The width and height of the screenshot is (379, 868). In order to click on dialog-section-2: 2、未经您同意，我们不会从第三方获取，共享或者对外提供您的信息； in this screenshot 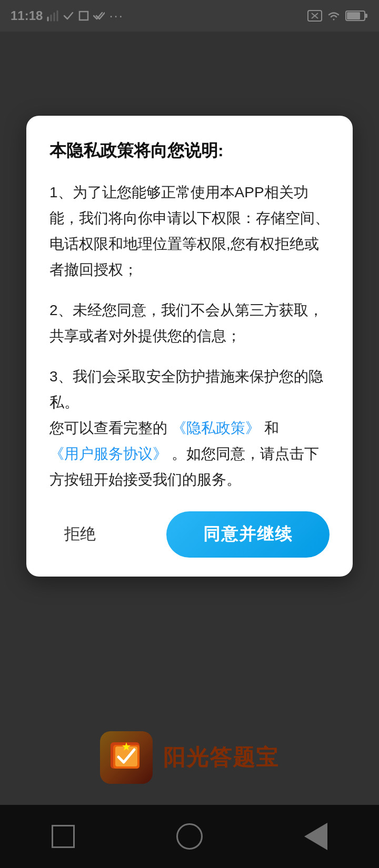, I will do `click(190, 323)`.